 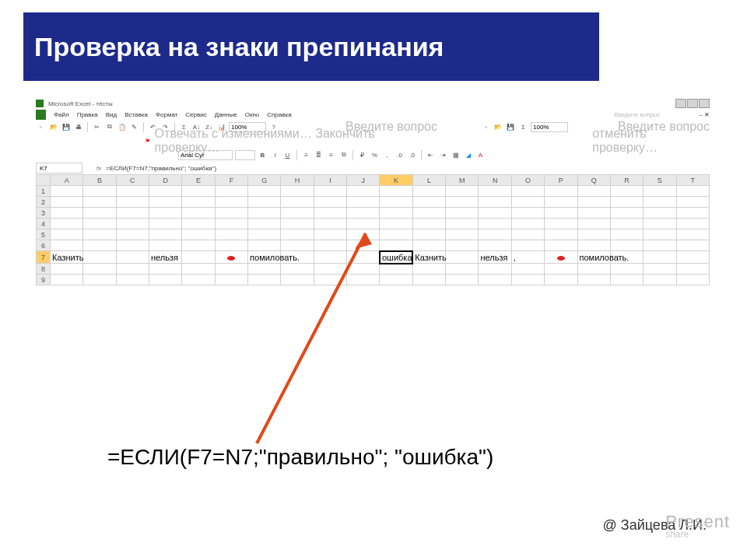 What do you see at coordinates (245, 156) in the screenshot?
I see `font-size-dropdown` at bounding box center [245, 156].